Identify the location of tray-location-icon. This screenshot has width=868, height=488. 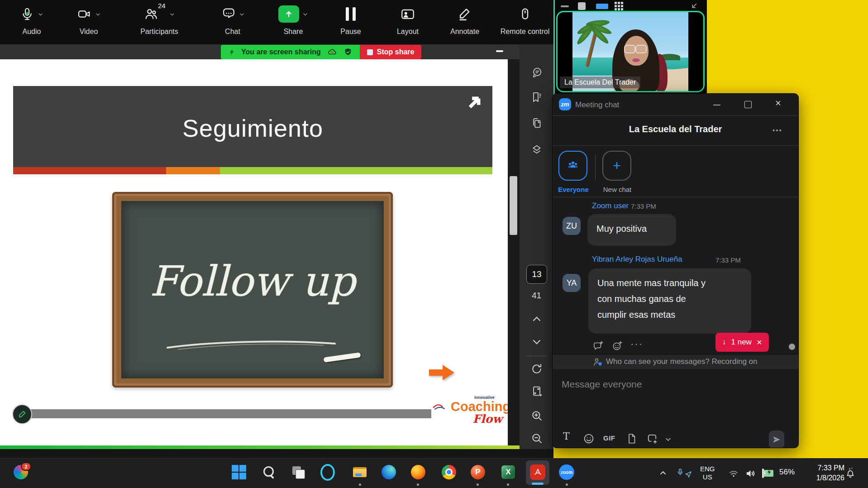
(688, 474).